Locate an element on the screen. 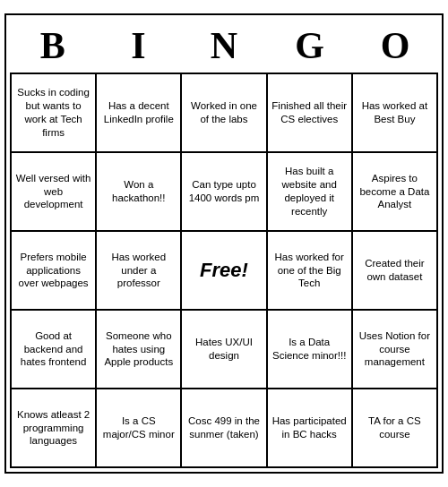  header-letter-n: N is located at coordinates (224, 46).